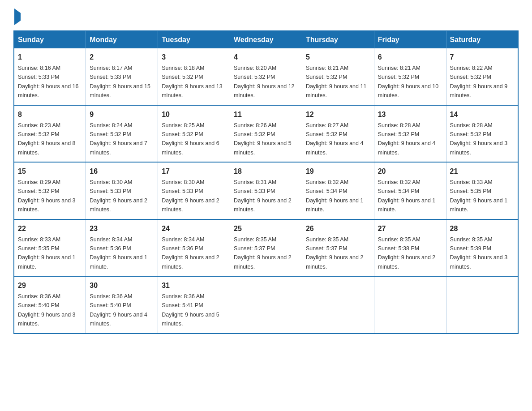 This screenshot has height=411, width=532. What do you see at coordinates (122, 248) in the screenshot?
I see `calendar-cell: 23 Sunrise: 8:34 AMSunset: 5:36 PMDaylig…` at bounding box center [122, 248].